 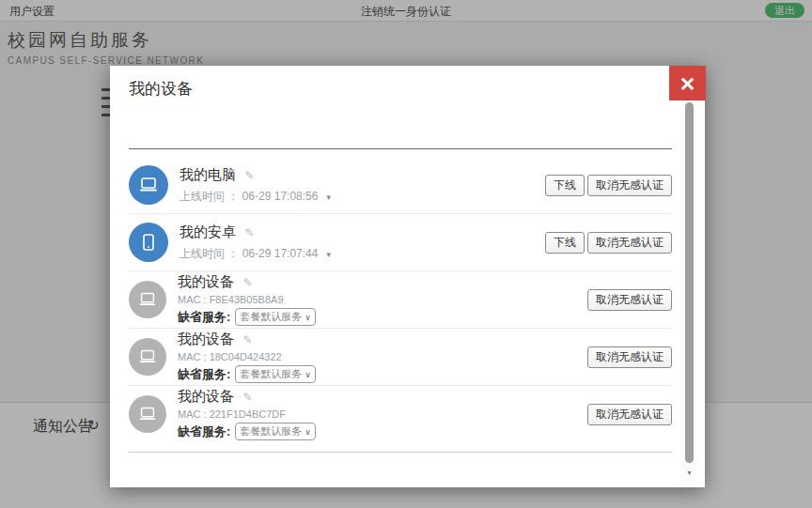 I want to click on device-info: 我的电脑 ✎ 上线时间 ： 06-29 17:08:56 ▼, so click(x=363, y=186).